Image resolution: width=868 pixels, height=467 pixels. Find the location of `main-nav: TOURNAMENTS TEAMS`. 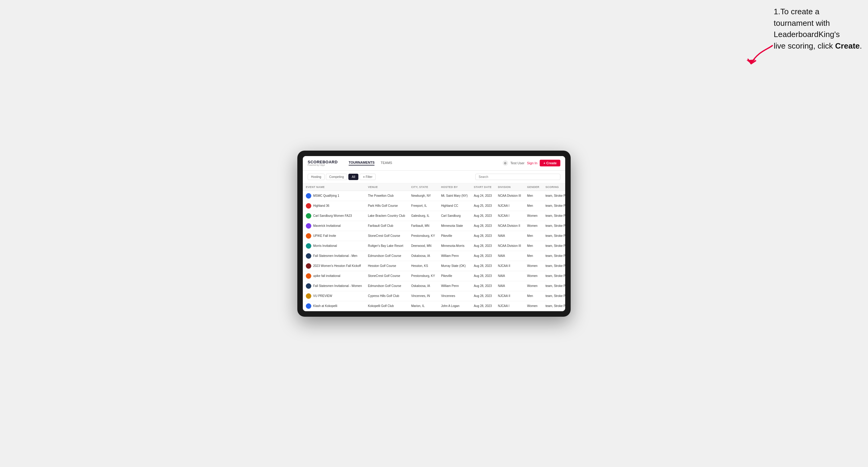

main-nav: TOURNAMENTS TEAMS is located at coordinates (371, 163).